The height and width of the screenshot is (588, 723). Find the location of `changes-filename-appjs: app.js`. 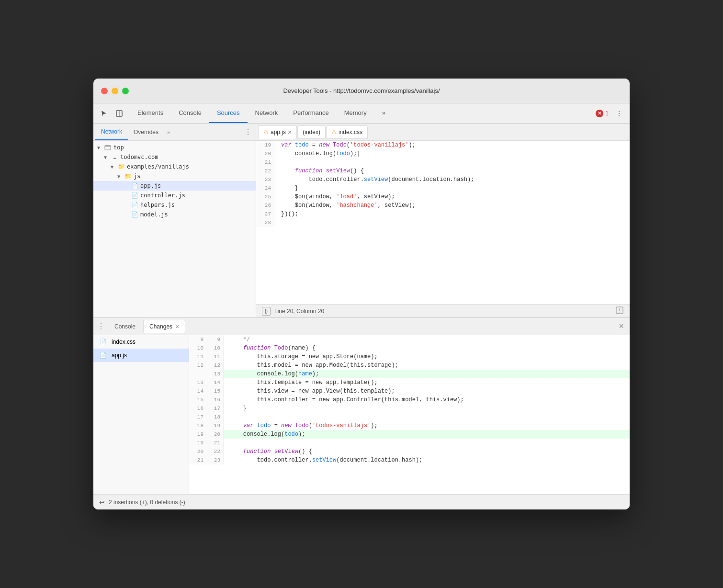

changes-filename-appjs: app.js is located at coordinates (119, 355).